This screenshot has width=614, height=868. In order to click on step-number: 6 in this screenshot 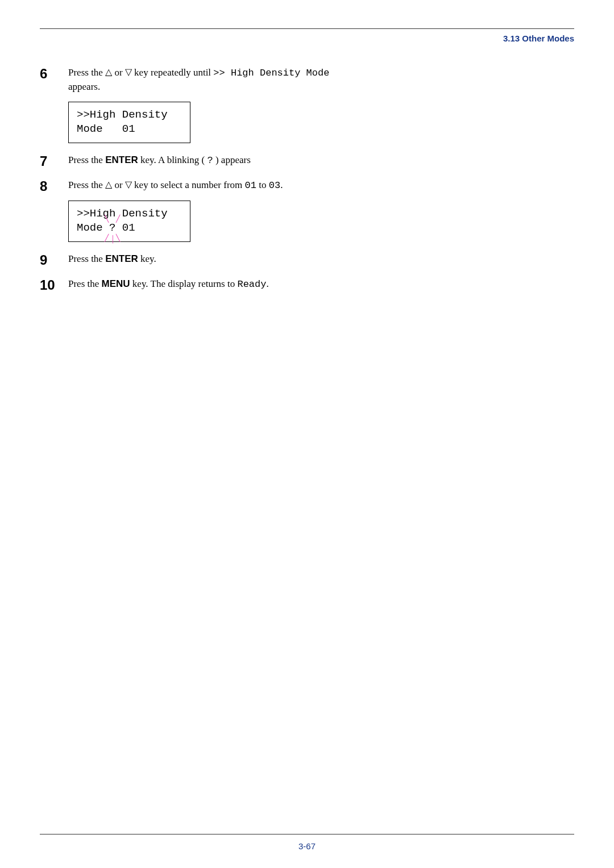, I will do `click(54, 73)`.